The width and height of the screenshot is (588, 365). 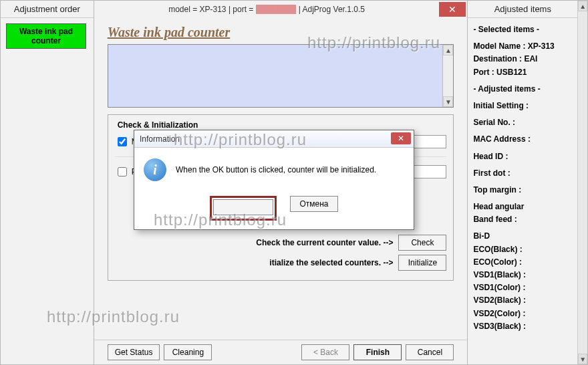 I want to click on adjusted-item-line: VSD3(Black) :, so click(x=524, y=326).